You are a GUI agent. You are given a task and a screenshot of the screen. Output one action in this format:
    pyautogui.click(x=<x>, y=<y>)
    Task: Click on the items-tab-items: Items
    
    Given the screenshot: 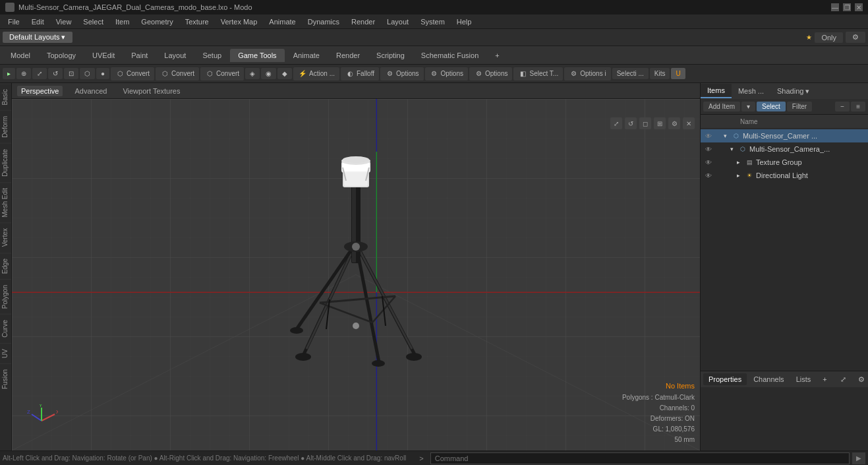 What is the action you would take?
    pyautogui.click(x=716, y=91)
    